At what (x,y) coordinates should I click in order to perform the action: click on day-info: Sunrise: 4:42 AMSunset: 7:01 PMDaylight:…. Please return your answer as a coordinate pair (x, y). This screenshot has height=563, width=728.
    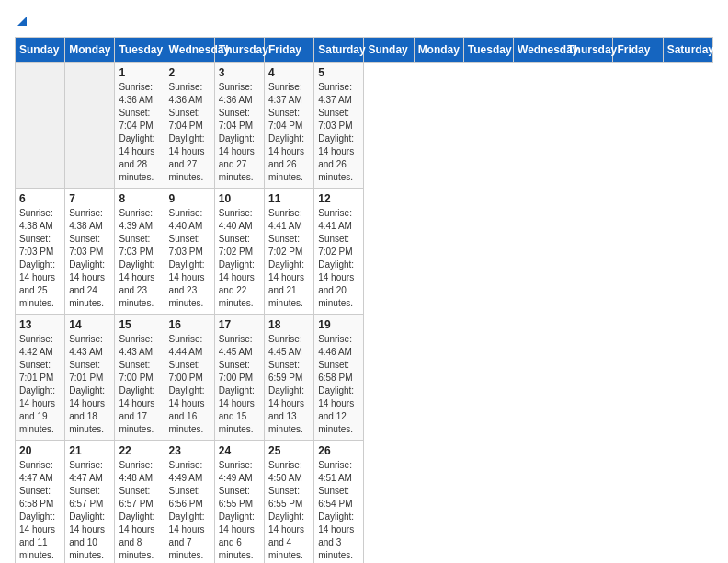
    Looking at the image, I should click on (40, 385).